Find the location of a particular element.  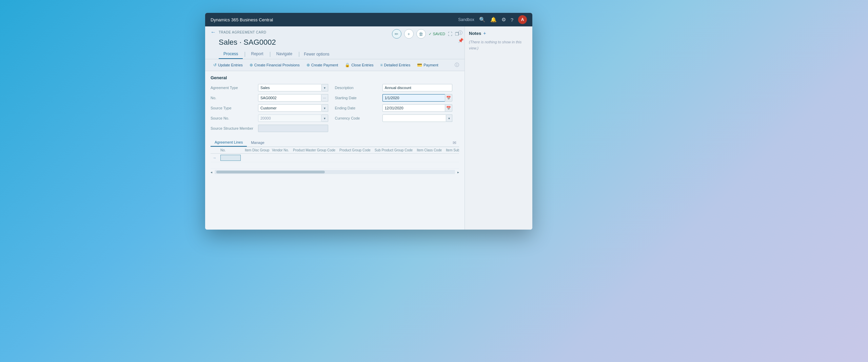

source-type-label: Source Type is located at coordinates (234, 108).